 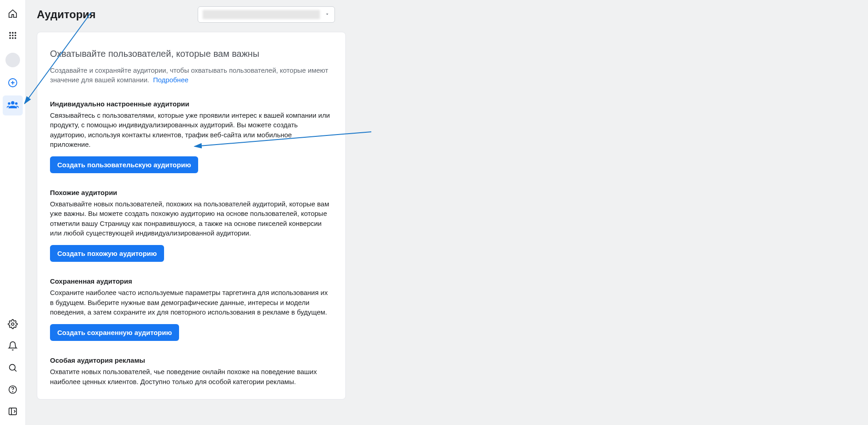 What do you see at coordinates (115, 333) in the screenshot?
I see `create-saved-audience-button: Создать сохраненную аудиторию` at bounding box center [115, 333].